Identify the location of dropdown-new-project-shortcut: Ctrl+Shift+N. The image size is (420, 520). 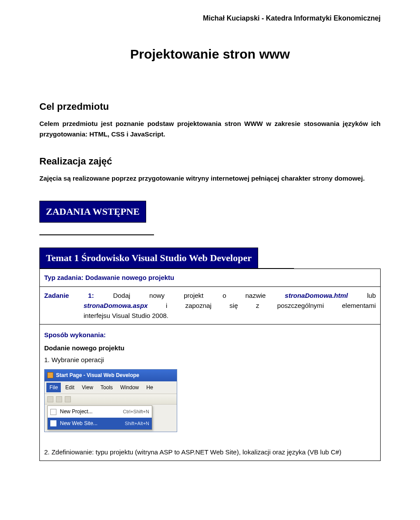
(136, 412).